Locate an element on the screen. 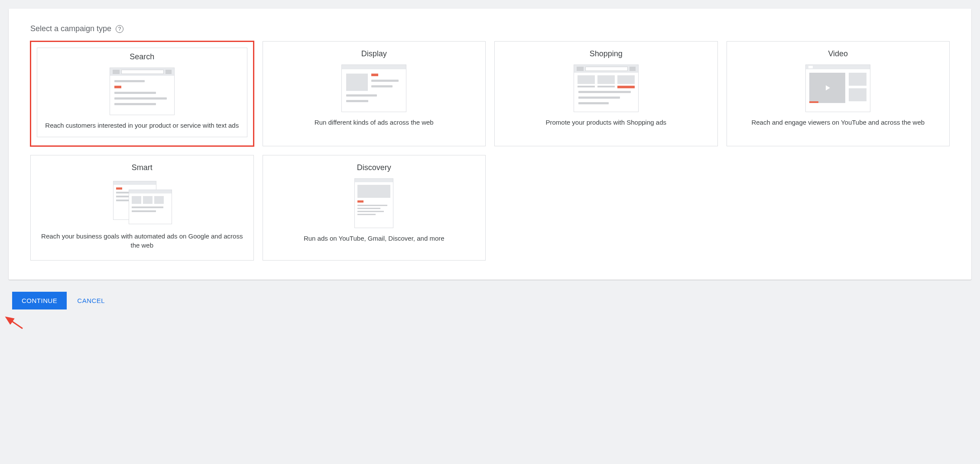 Image resolution: width=980 pixels, height=464 pixels. annotation-arrow-icon is located at coordinates (486, 324).